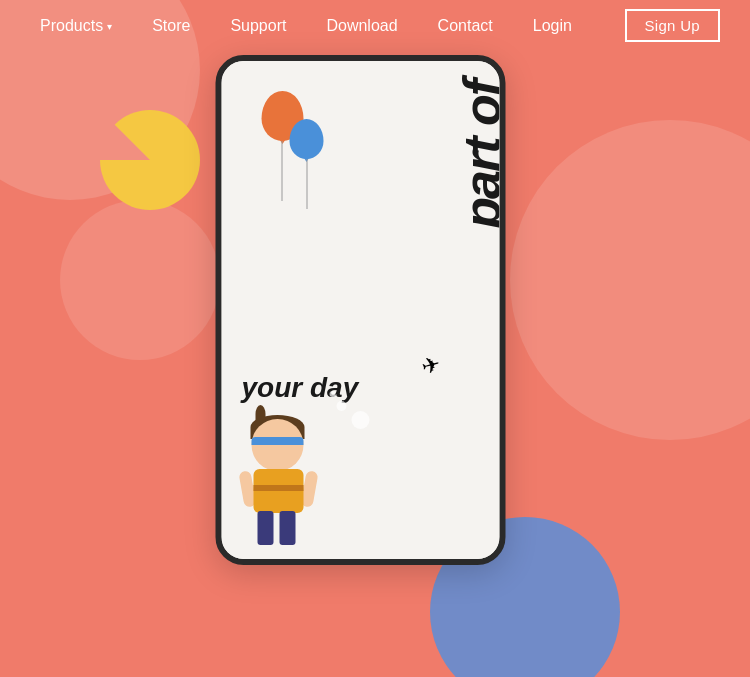 The image size is (750, 677). What do you see at coordinates (279, 488) in the screenshot?
I see `character-stripe` at bounding box center [279, 488].